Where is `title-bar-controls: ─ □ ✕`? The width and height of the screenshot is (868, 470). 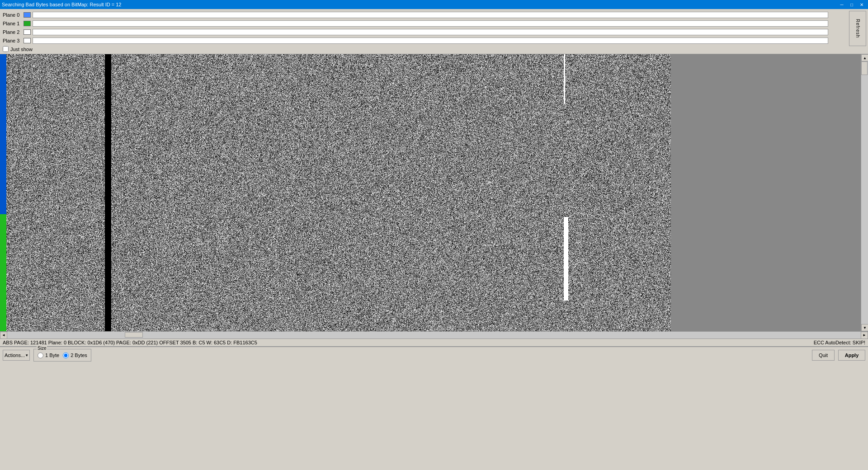
title-bar-controls: ─ □ ✕ is located at coordinates (852, 5).